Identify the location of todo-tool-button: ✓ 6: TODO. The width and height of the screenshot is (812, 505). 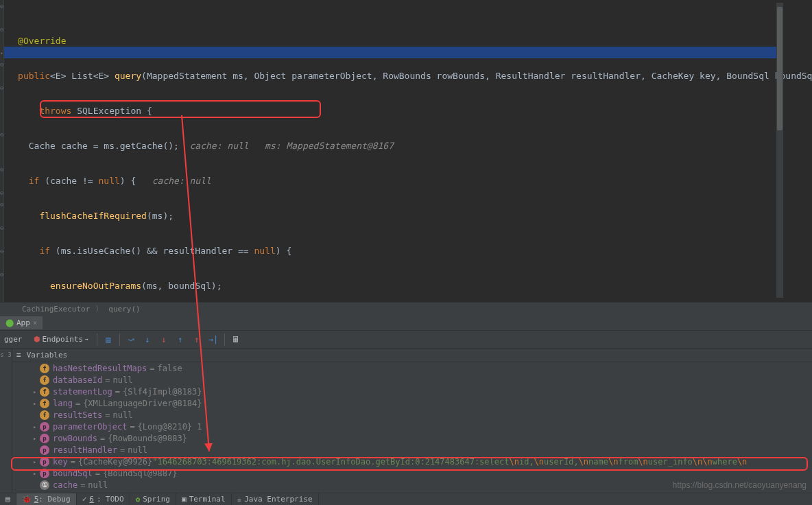
(104, 500).